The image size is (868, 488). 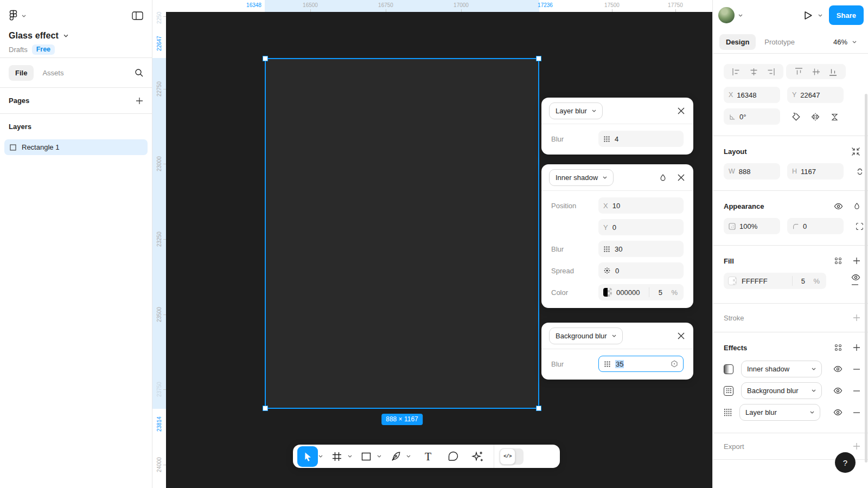 I want to click on dev-mode-toggle: </>, so click(x=512, y=457).